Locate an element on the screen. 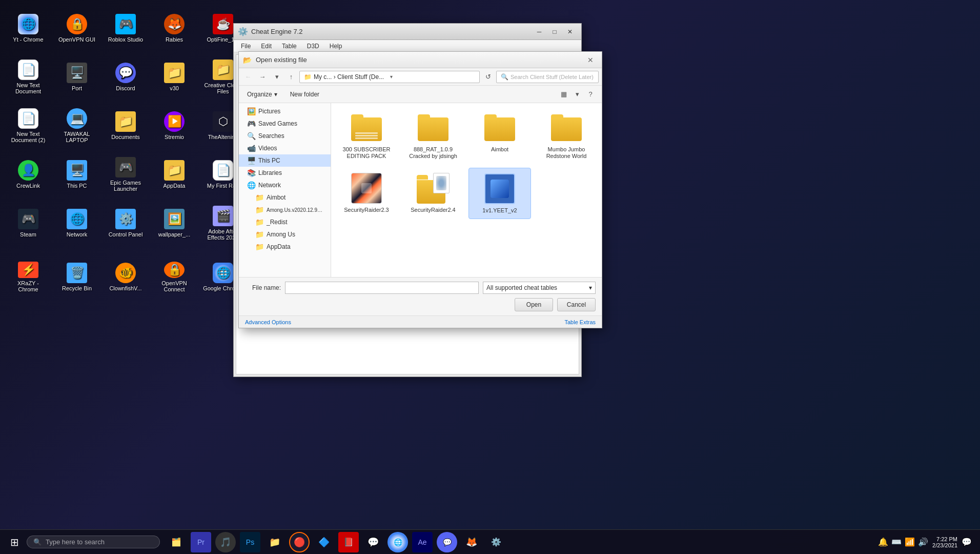  view-details-button: ▦ is located at coordinates (564, 94).